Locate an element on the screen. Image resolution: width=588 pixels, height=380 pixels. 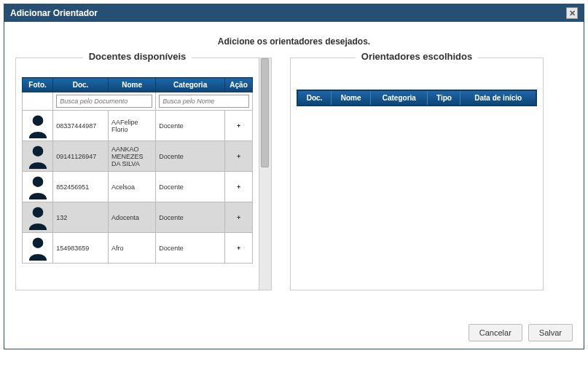
doc-cell: 852456951 is located at coordinates (81, 187).